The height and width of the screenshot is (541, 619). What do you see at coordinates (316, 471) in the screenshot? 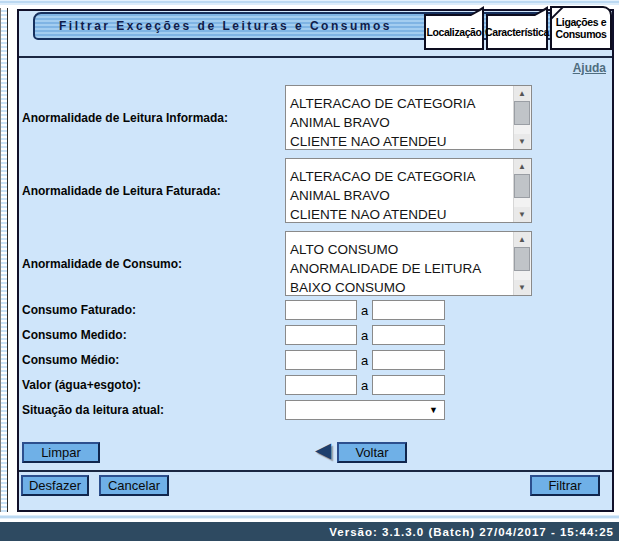
I see `footer-divider` at bounding box center [316, 471].